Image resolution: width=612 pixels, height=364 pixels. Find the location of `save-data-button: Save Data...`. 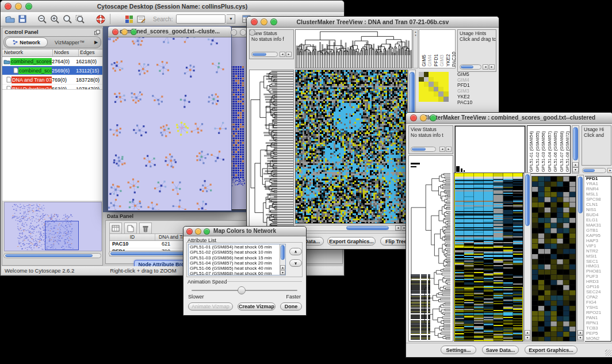

save-data-button: Save Data... is located at coordinates (500, 350).